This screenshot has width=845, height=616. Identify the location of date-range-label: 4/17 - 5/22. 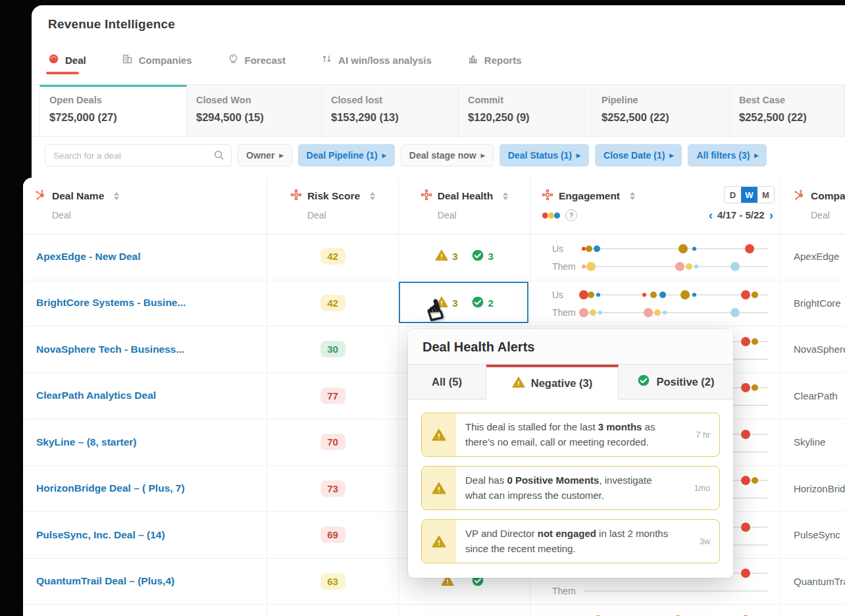
(741, 215).